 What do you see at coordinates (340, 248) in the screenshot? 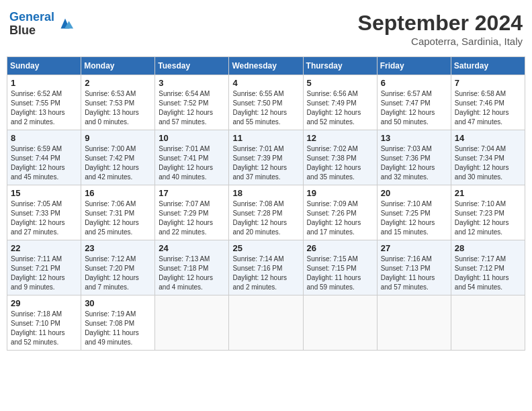
I see `day-number: 26` at bounding box center [340, 248].